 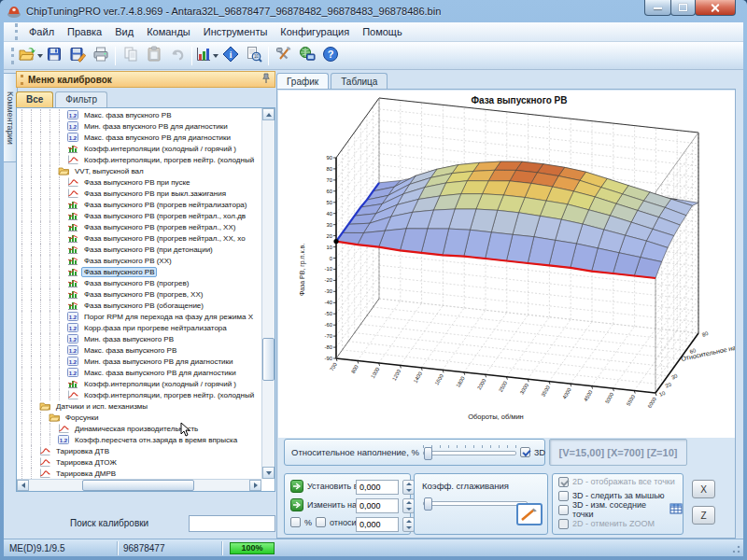 What do you see at coordinates (139, 272) in the screenshot?
I see `tree-item-selected: Фаза выпускного РВ` at bounding box center [139, 272].